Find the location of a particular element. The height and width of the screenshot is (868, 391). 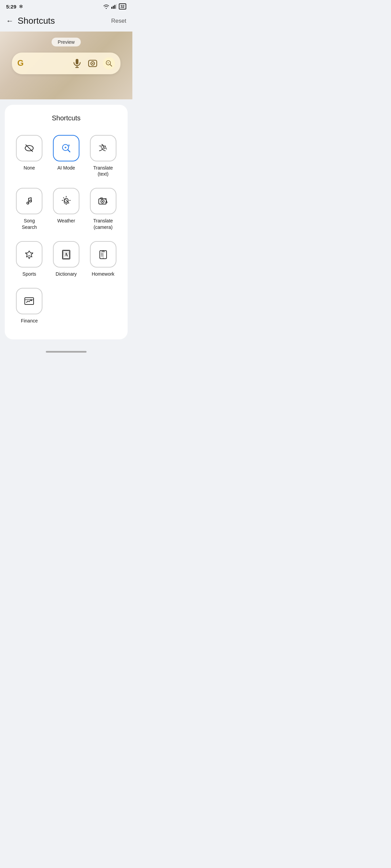

signal-icon is located at coordinates (114, 6).